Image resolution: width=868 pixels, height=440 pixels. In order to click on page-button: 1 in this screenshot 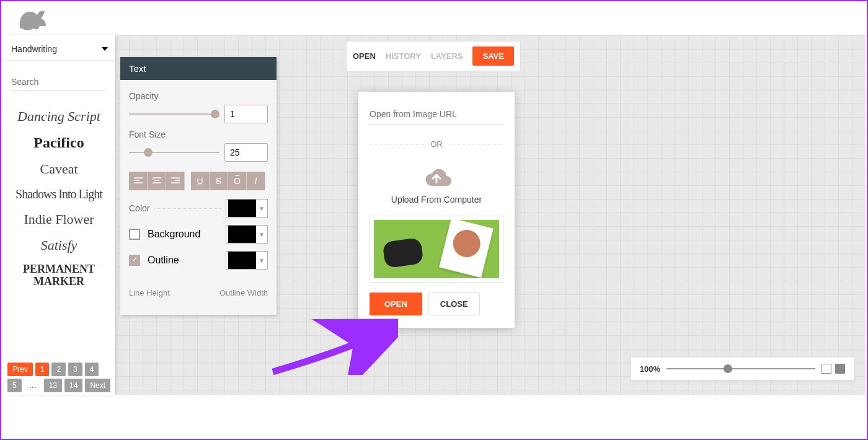, I will do `click(42, 369)`.